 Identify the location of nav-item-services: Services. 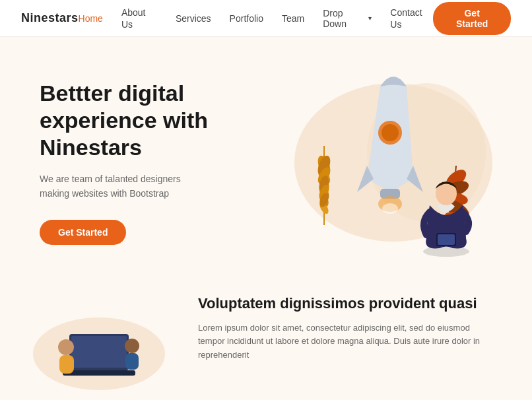
(193, 18).